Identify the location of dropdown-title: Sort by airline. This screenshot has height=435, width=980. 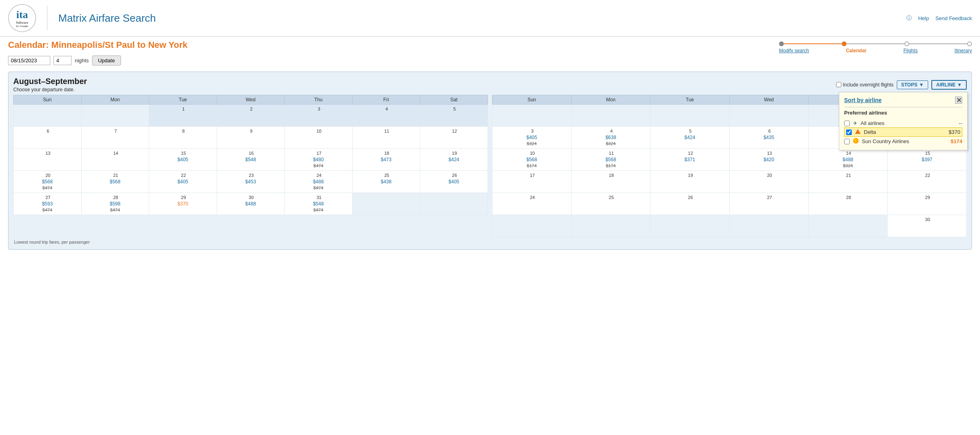
(863, 100).